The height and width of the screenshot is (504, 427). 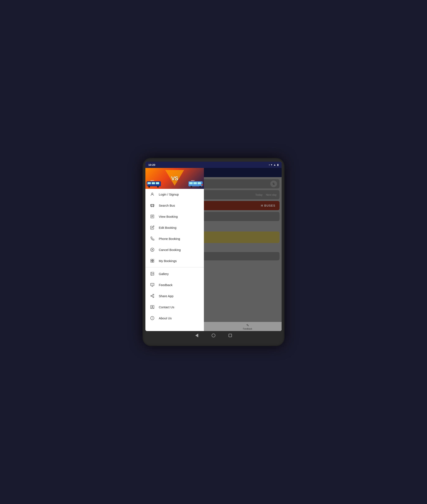 What do you see at coordinates (152, 205) in the screenshot?
I see `bus-icon` at bounding box center [152, 205].